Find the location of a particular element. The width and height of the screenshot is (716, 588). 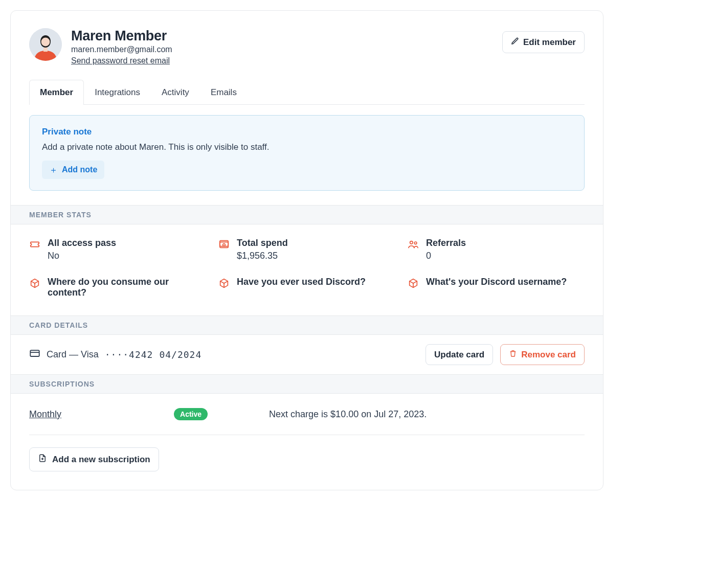

subscription-name: Monthly is located at coordinates (45, 414).